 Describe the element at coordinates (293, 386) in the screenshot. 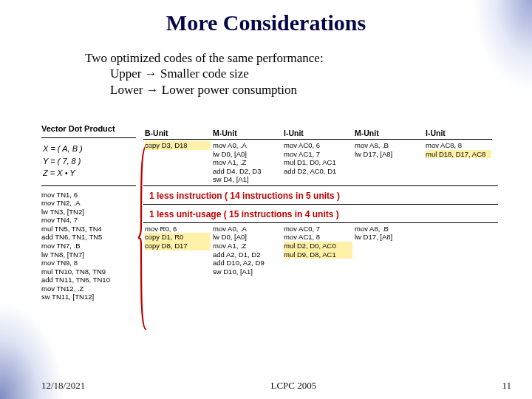

I see `footer-venue: LCPC 2005` at that location.